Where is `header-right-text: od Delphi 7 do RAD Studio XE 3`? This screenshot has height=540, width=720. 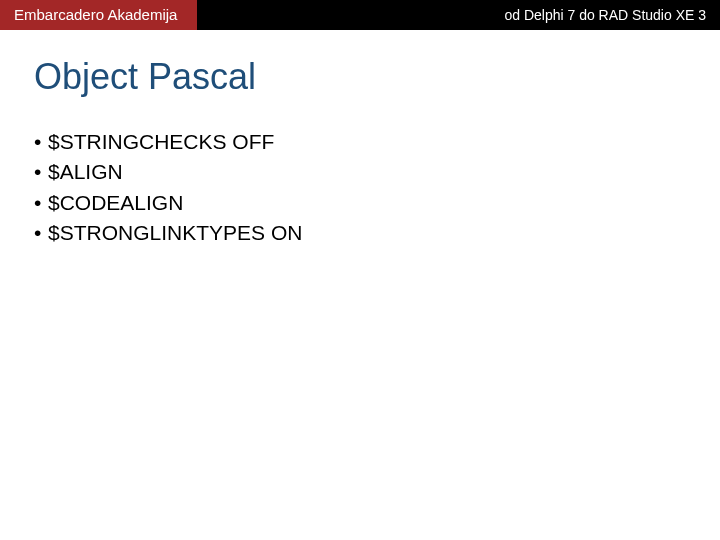
header-right-text: od Delphi 7 do RAD Studio XE 3 is located at coordinates (605, 15).